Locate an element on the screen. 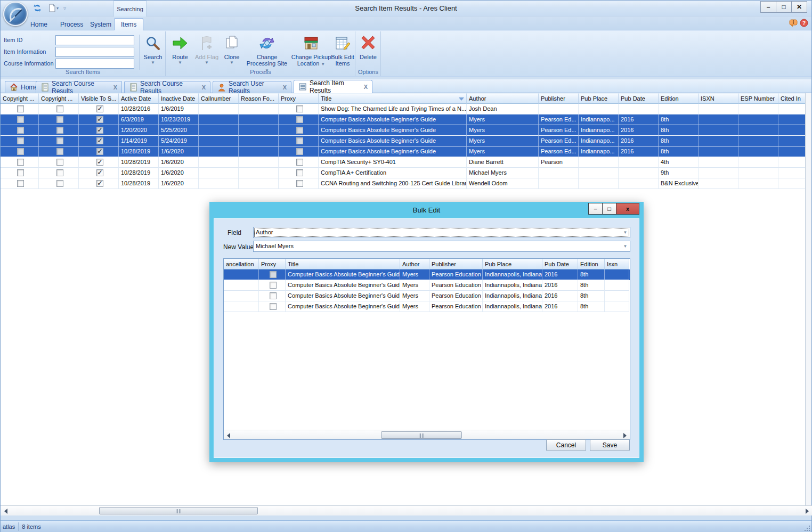  route-button: Route ▼ is located at coordinates (180, 49).